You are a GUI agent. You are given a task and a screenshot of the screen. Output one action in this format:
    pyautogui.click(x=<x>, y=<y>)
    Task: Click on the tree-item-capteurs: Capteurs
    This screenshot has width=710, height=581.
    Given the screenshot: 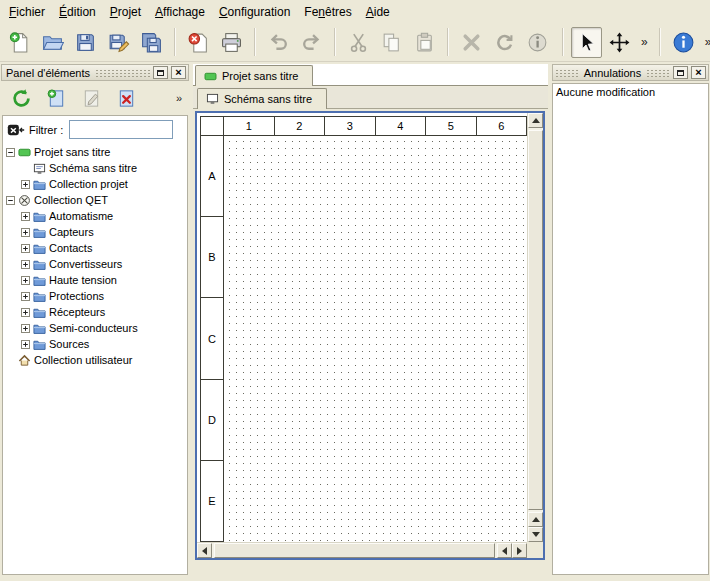 What is the action you would take?
    pyautogui.click(x=95, y=232)
    